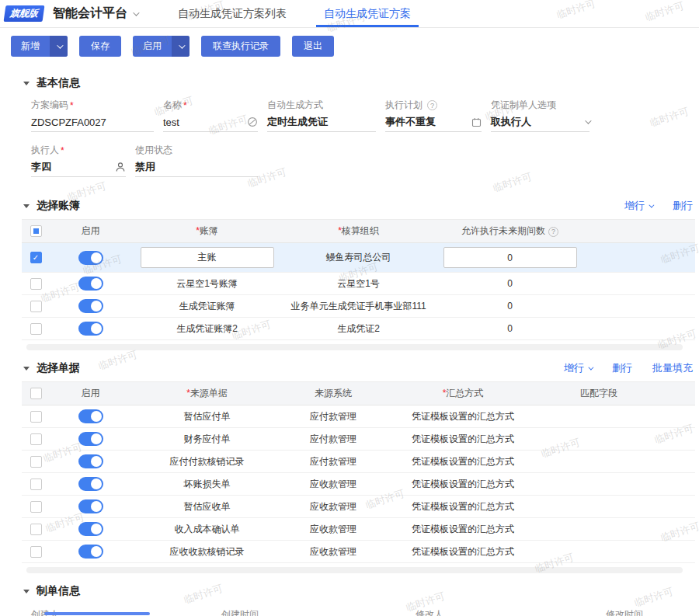 The height and width of the screenshot is (616, 699). Describe the element at coordinates (95, 14) in the screenshot. I see `app-title-menu: 智能会计平台` at that location.